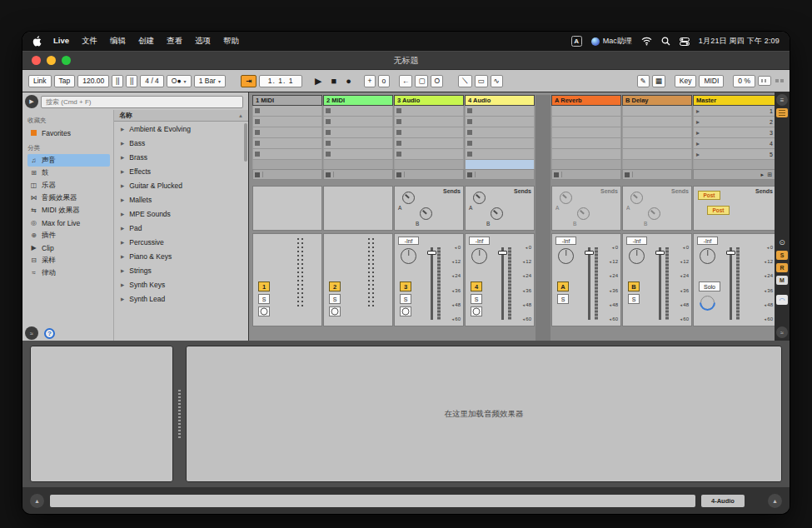 The image size is (812, 528). I want to click on browser-list-item: Mallets, so click(182, 200).